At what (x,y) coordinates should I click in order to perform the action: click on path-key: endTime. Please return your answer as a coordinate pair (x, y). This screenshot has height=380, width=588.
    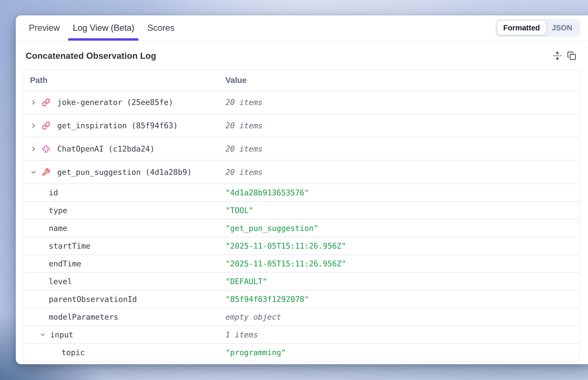
    Looking at the image, I should click on (65, 264).